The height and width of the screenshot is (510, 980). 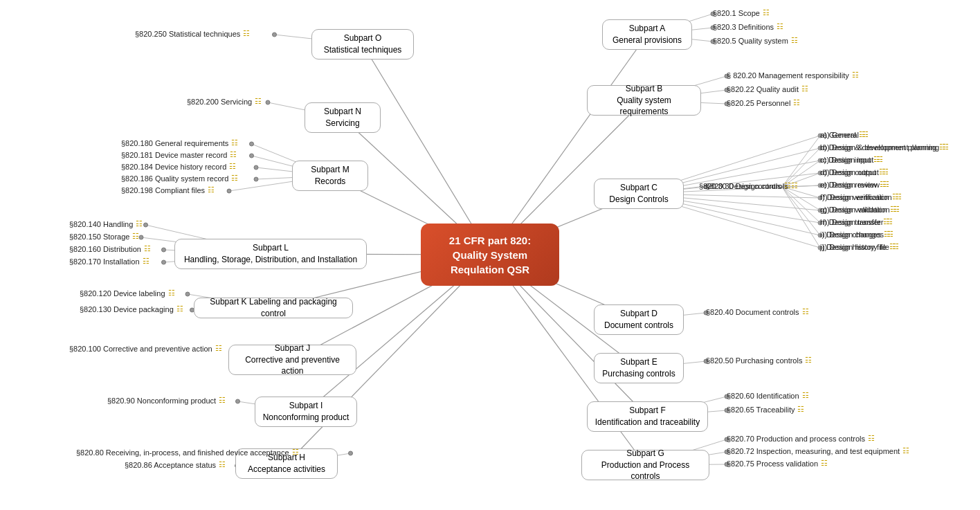 What do you see at coordinates (801, 439) in the screenshot?
I see `leaf-node: §820.70 Production and process controls …` at bounding box center [801, 439].